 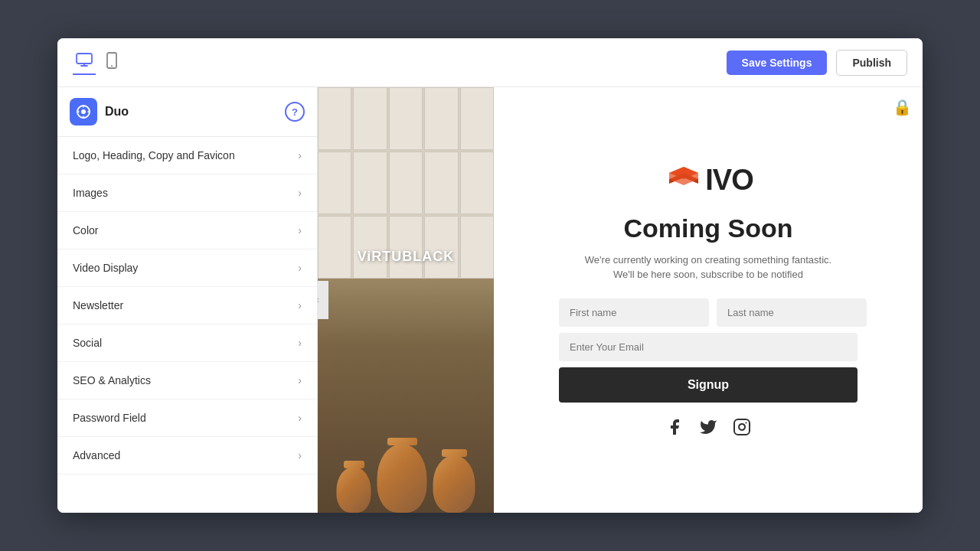 What do you see at coordinates (112, 63) in the screenshot?
I see `mobile-icon` at bounding box center [112, 63].